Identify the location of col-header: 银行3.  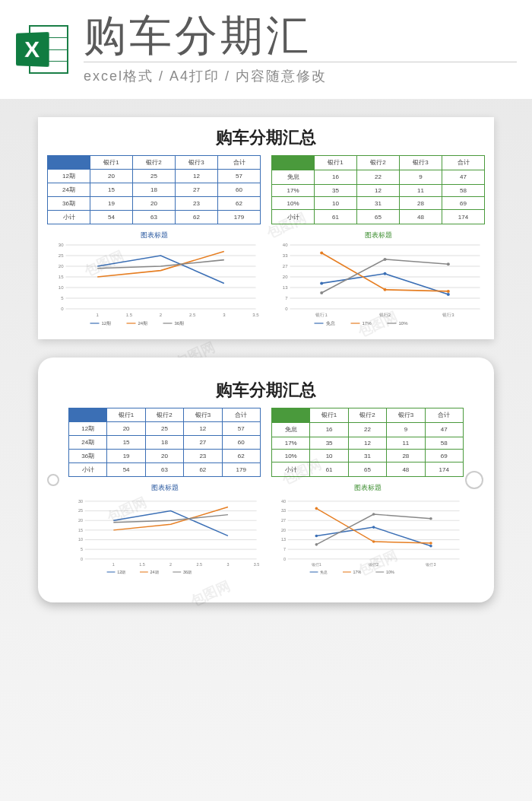
(406, 415).